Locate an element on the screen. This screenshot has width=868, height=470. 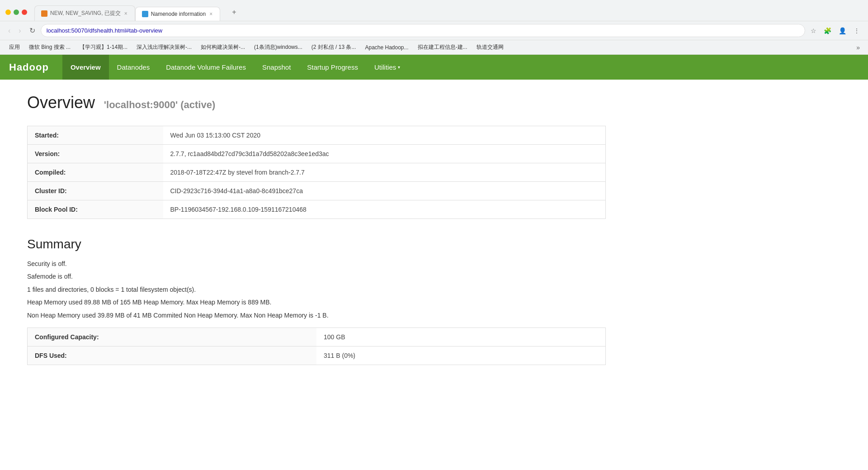
table-cell-value: 100 GB is located at coordinates (461, 337).